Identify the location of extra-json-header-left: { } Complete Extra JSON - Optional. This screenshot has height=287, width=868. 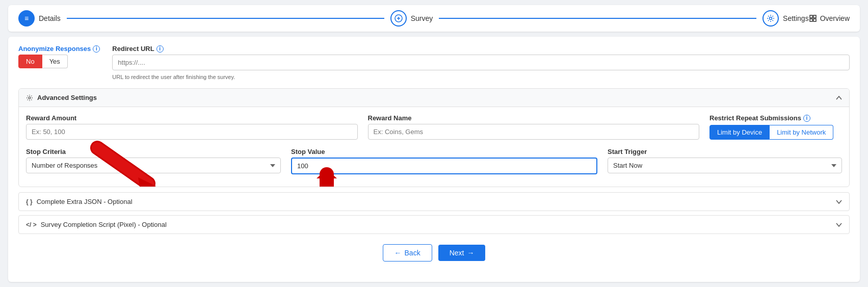
(80, 202).